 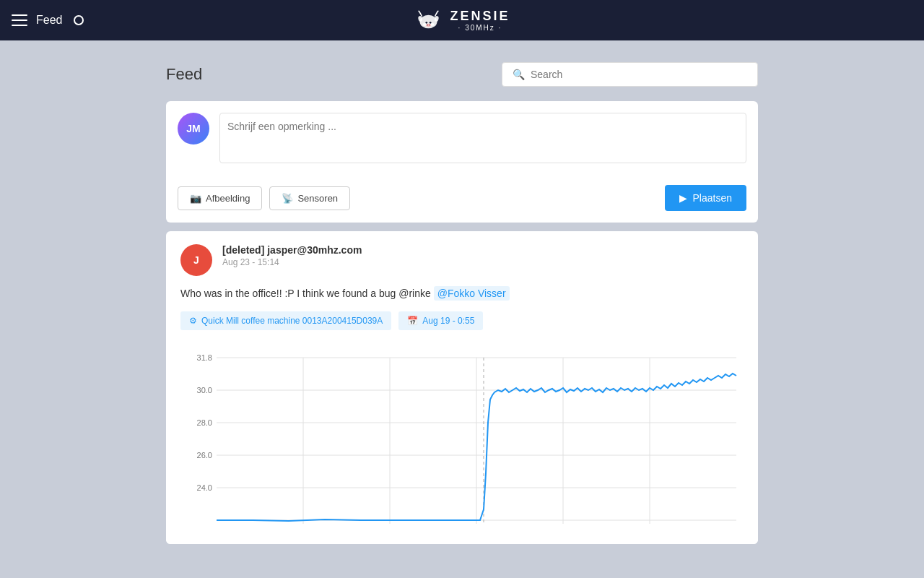 I want to click on navbar: Feed ZENSIE · 30MHz ·, so click(x=462, y=20).